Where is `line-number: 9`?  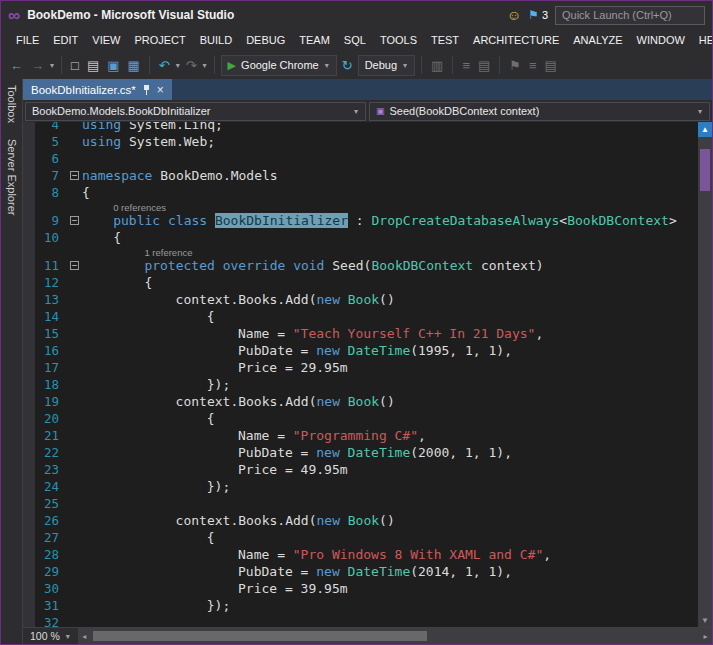
line-number: 9 is located at coordinates (45, 220).